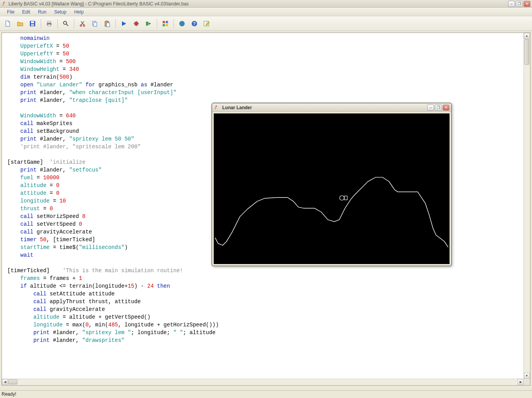 This screenshot has width=532, height=398. Describe the element at coordinates (527, 206) in the screenshot. I see `vertical-scrollbar: ▲ ▼` at that location.